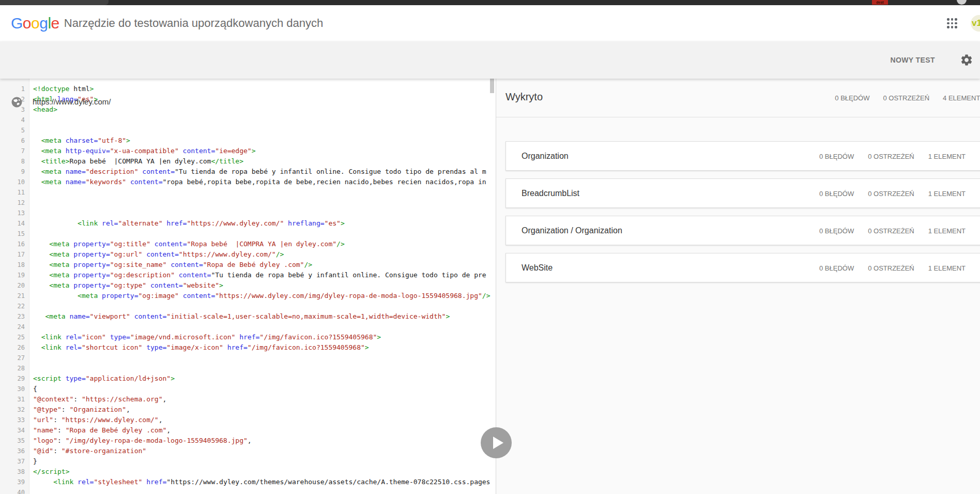 This screenshot has height=494, width=980. I want to click on code-line: 33"url": "https://www.dyley.com/",, so click(248, 420).